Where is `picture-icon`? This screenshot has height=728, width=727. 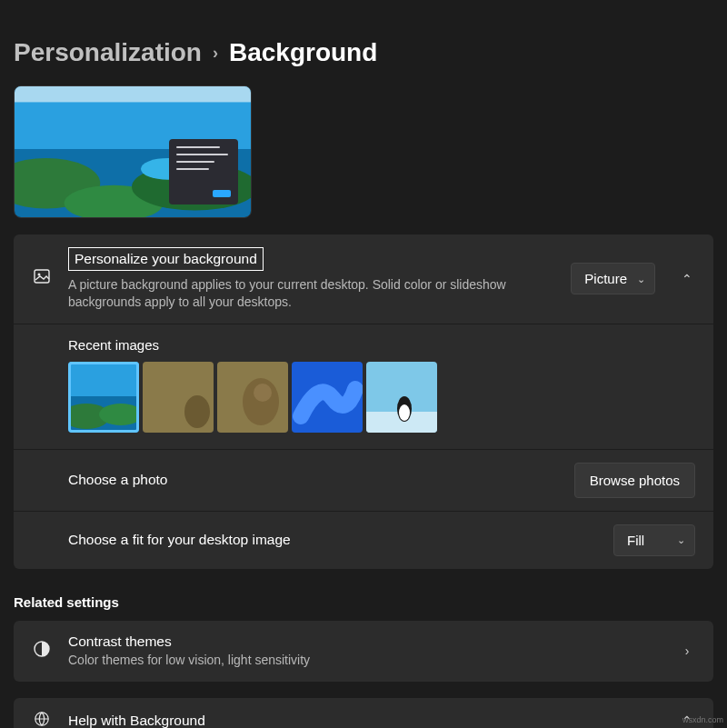 picture-icon is located at coordinates (42, 278).